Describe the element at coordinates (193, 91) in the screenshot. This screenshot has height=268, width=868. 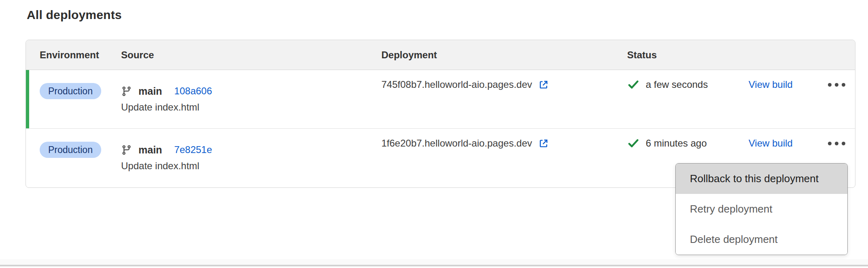
I see `commit-link: 108a606` at that location.